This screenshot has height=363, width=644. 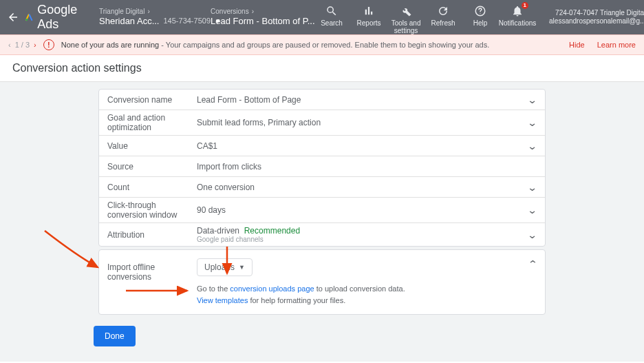 What do you see at coordinates (224, 267) in the screenshot?
I see `uploads-dropdown: Uploads ▼` at bounding box center [224, 267].